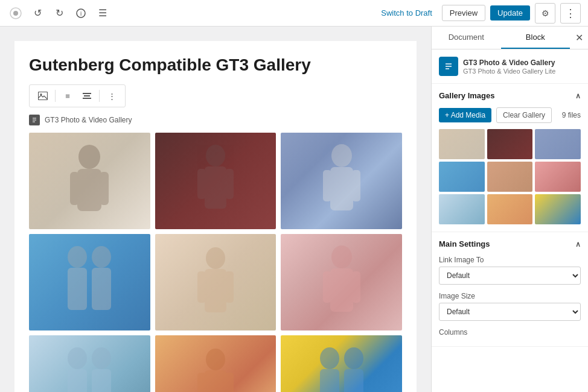 This screenshot has width=588, height=392. Describe the element at coordinates (510, 244) in the screenshot. I see `main-settings-header: Main Settings ∧` at that location.